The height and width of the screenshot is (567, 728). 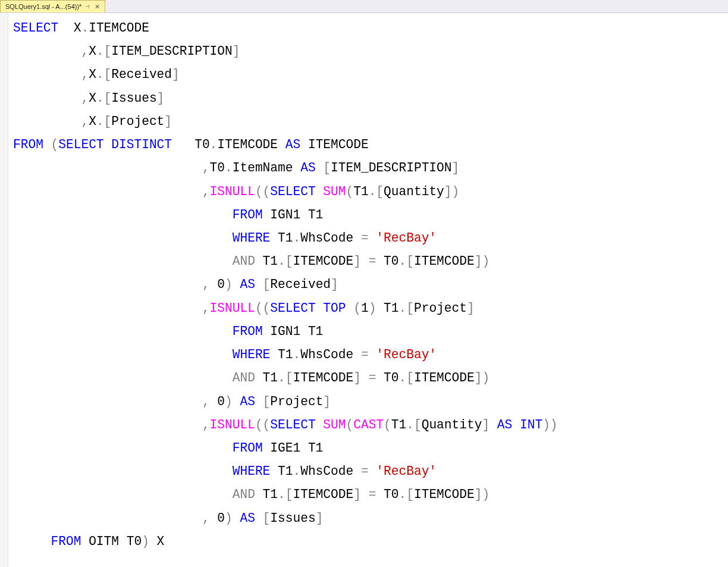 What do you see at coordinates (98, 7) in the screenshot?
I see `close-icon: ✕` at bounding box center [98, 7].